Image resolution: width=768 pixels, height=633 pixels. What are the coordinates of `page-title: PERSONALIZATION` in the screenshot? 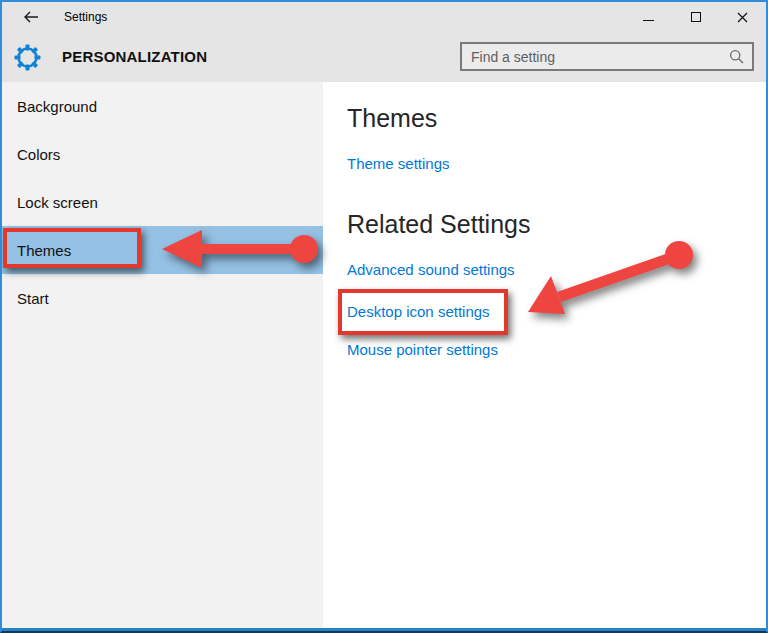 It's located at (134, 56).